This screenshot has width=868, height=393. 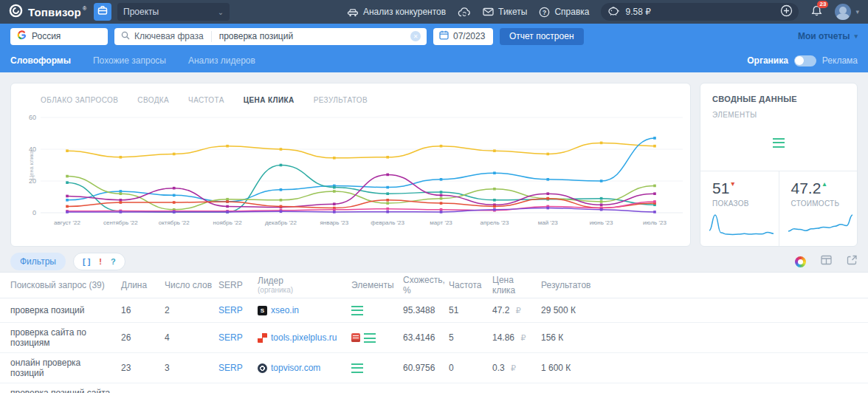 What do you see at coordinates (207, 100) in the screenshot?
I see `chart-tab-frequency: ЧАСТОТА` at bounding box center [207, 100].